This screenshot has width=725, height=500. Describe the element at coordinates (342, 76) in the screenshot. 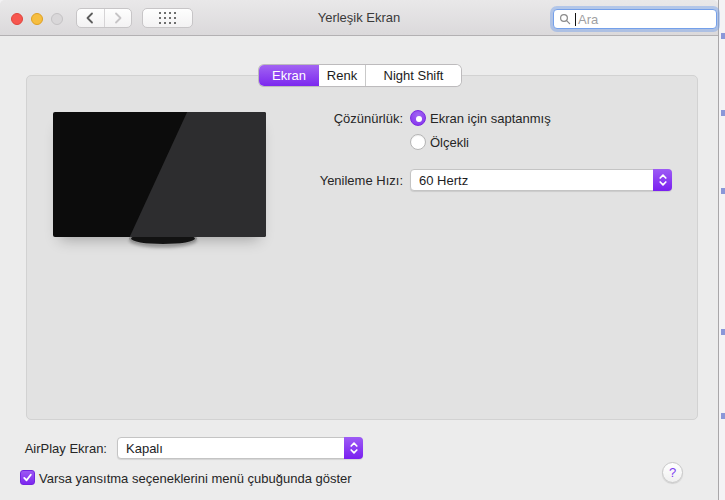

I see `tab-renk: Renk` at that location.